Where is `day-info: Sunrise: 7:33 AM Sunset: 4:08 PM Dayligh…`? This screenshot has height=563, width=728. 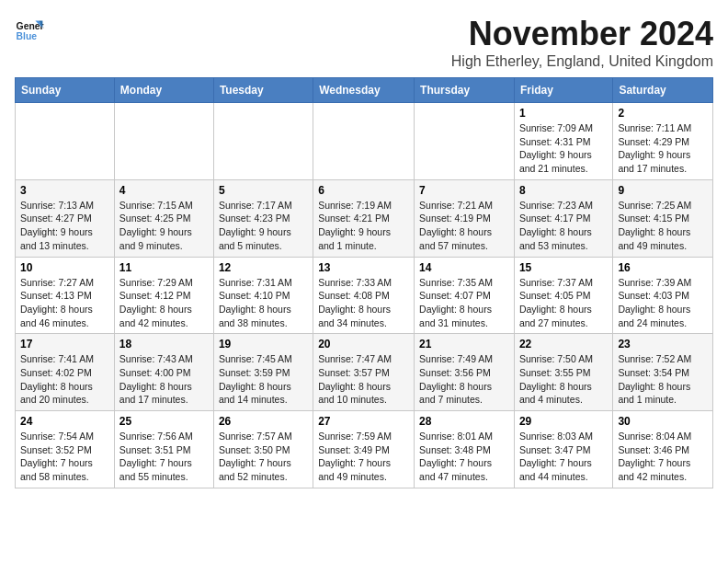 day-info: Sunrise: 7:33 AM Sunset: 4:08 PM Dayligh… is located at coordinates (364, 304).